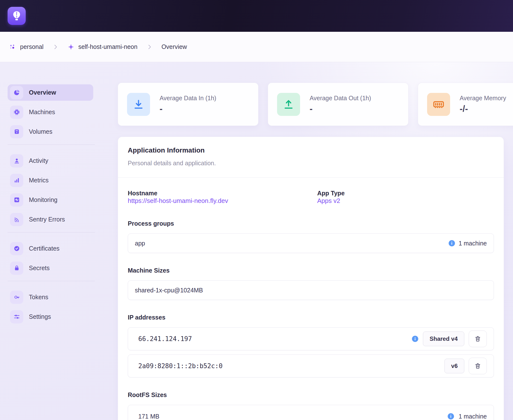 Image resolution: width=513 pixels, height=420 pixels. Describe the element at coordinates (188, 104) in the screenshot. I see `stat-card-text: Average Data In (1h) -` at that location.